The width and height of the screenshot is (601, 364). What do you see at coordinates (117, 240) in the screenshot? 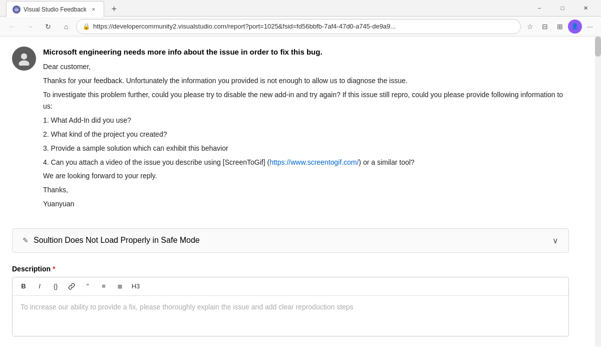
I see `section-title: Soultion Does Not Load Properly in Safe …` at bounding box center [117, 240].